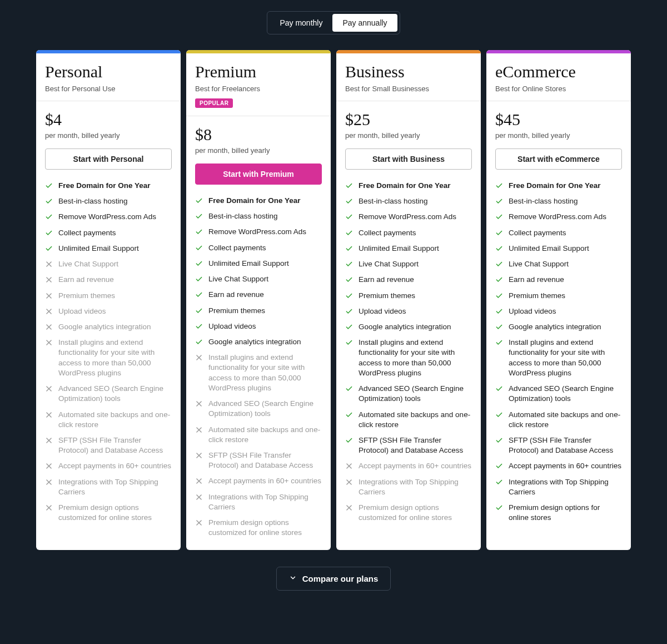  Describe the element at coordinates (258, 460) in the screenshot. I see `feature-item: SFTP (SSH File Transfer Protocol) and Da…` at that location.